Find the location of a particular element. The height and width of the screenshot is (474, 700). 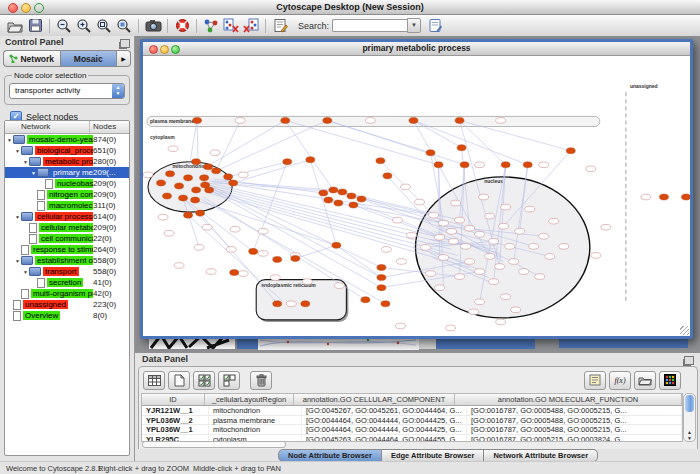

tree-row-nitrogen-compo: nitrogen compo209(0) is located at coordinates (67, 194).